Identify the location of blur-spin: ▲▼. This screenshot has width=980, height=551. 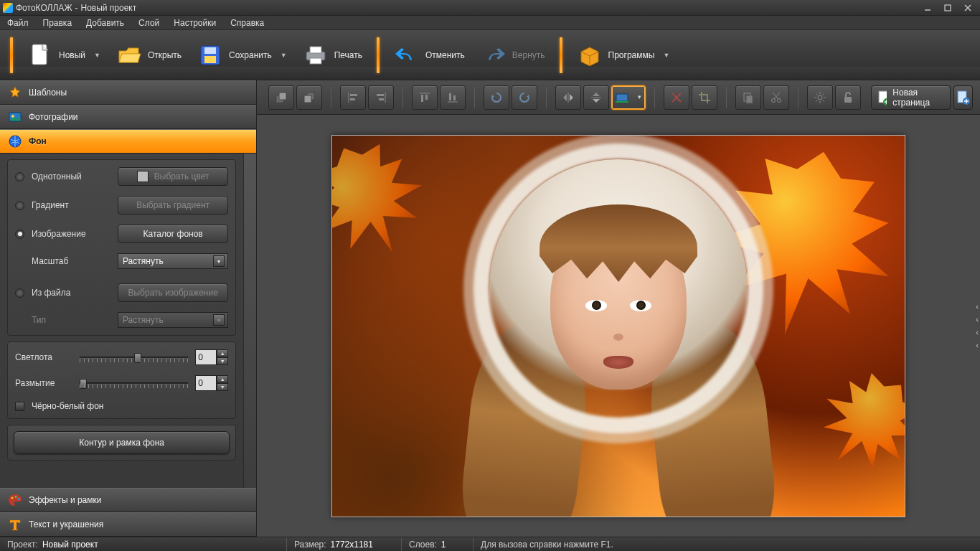
(212, 383).